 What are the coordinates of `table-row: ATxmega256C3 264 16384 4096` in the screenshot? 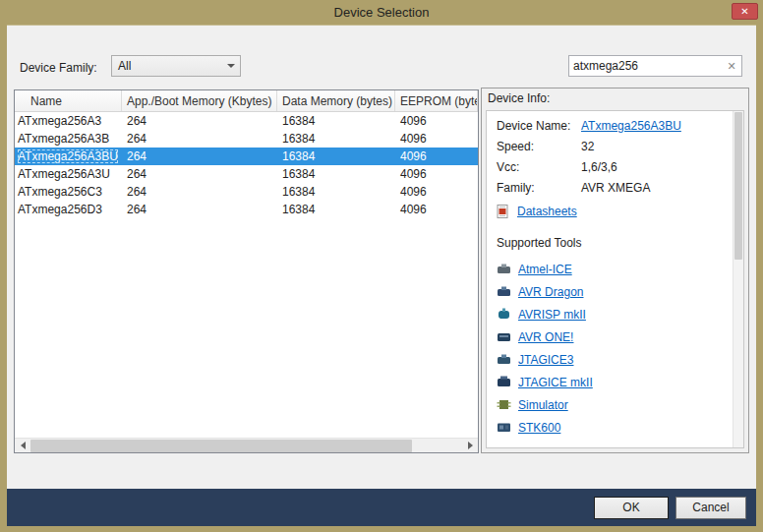 It's located at (246, 192).